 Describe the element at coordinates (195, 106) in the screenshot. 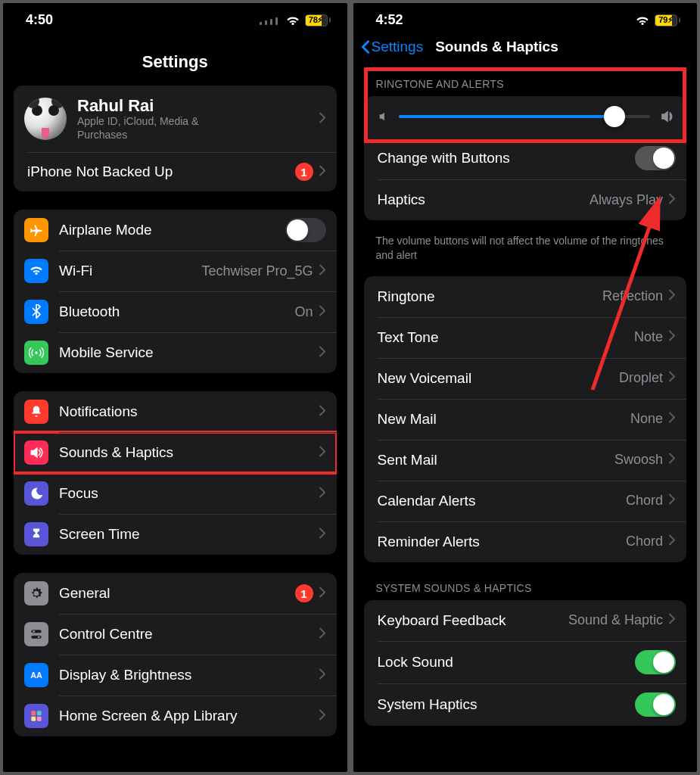

I see `profile-name: Rahul Rai` at that location.